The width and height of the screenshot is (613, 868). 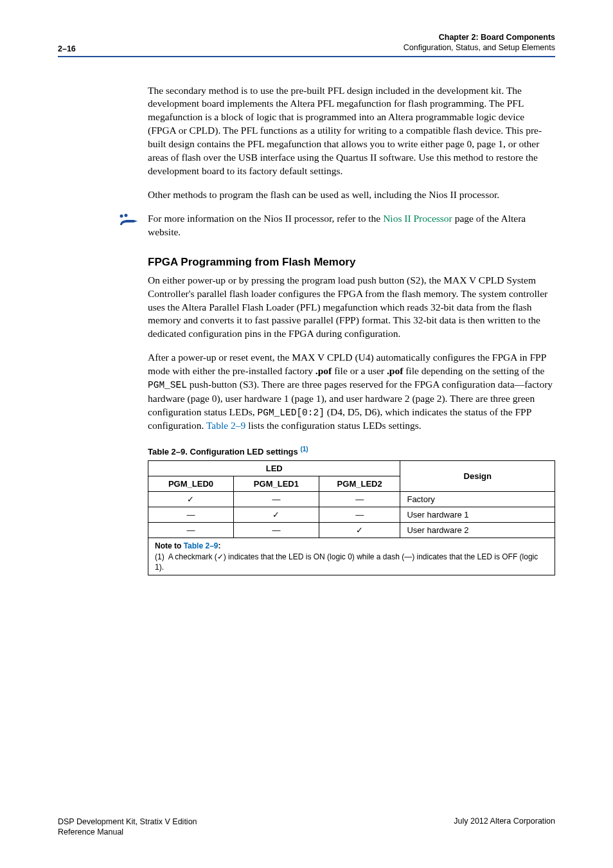 What do you see at coordinates (418, 219) in the screenshot?
I see `nios-link: Nios II Processor` at bounding box center [418, 219].